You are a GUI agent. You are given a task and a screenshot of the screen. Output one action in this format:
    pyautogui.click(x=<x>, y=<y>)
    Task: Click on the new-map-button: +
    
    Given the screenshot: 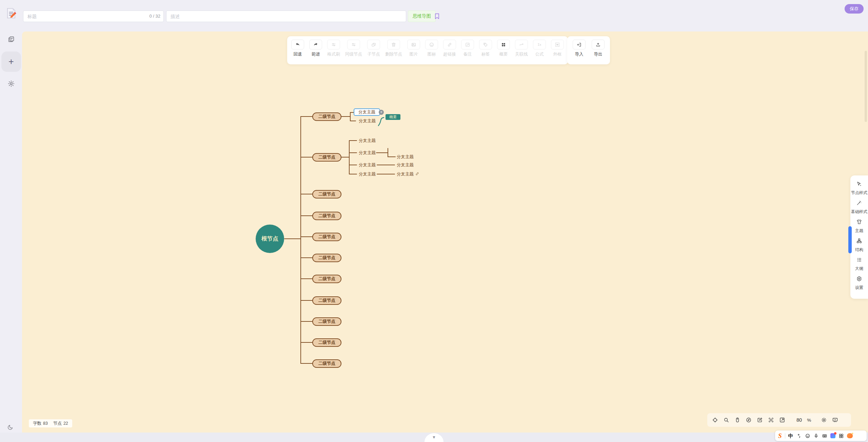 What is the action you would take?
    pyautogui.click(x=11, y=62)
    